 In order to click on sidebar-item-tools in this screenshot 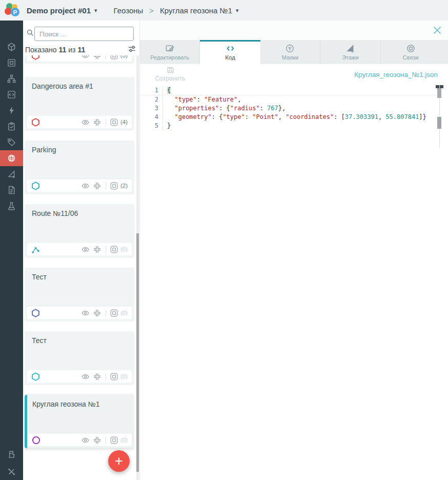, I will do `click(11, 471)`.